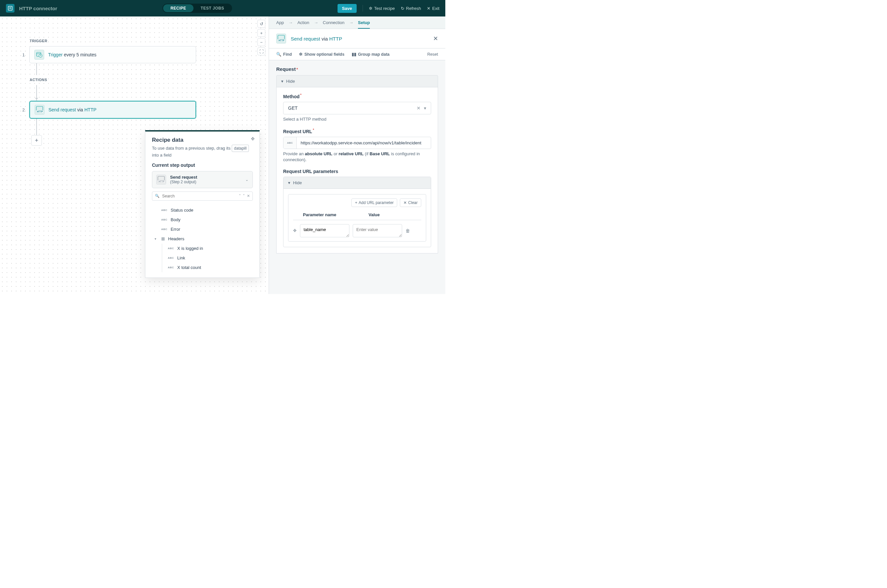 The image size is (887, 588). What do you see at coordinates (377, 231) in the screenshot?
I see `param-value-input` at bounding box center [377, 231].